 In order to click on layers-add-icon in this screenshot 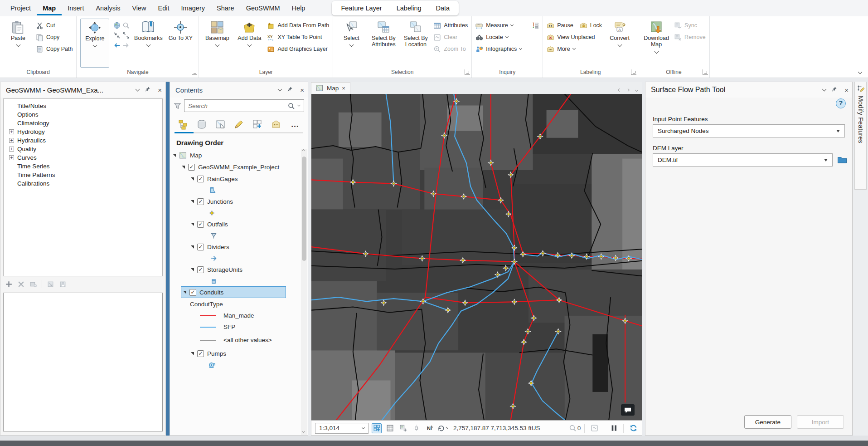, I will do `click(403, 428)`.